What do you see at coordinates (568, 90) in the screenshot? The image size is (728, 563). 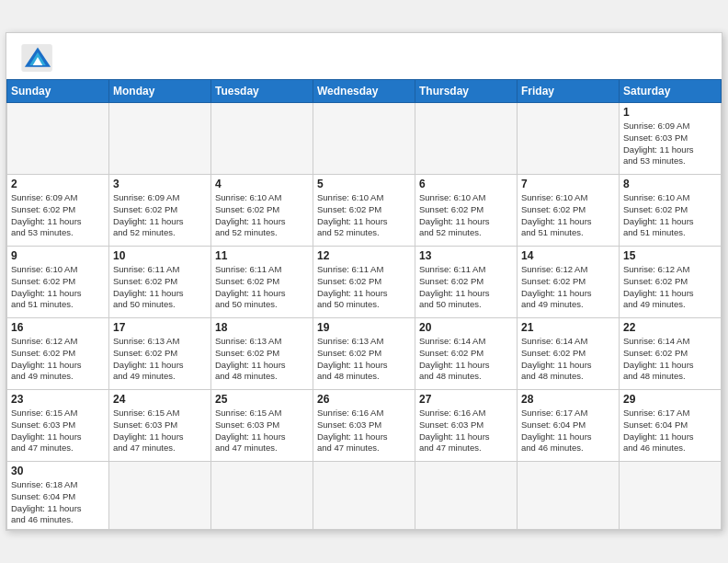 I see `weekday-friday: Friday` at bounding box center [568, 90].